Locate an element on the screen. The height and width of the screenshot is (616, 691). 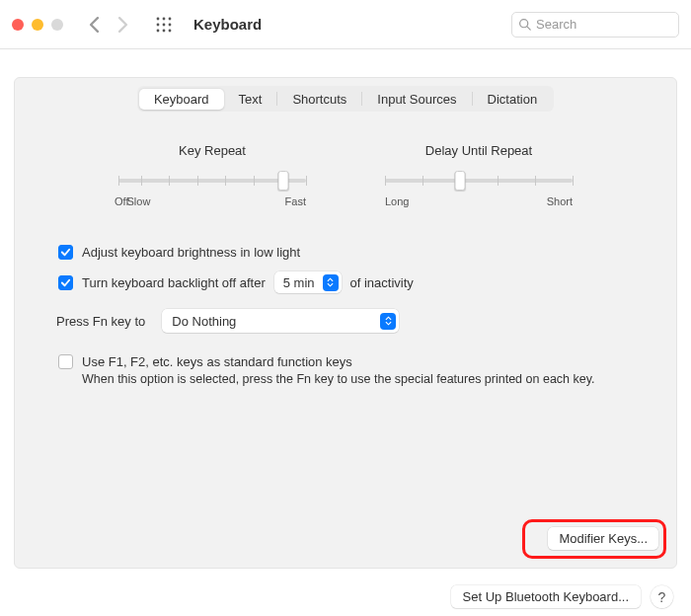
delay-short-label: Short is located at coordinates (560, 201).